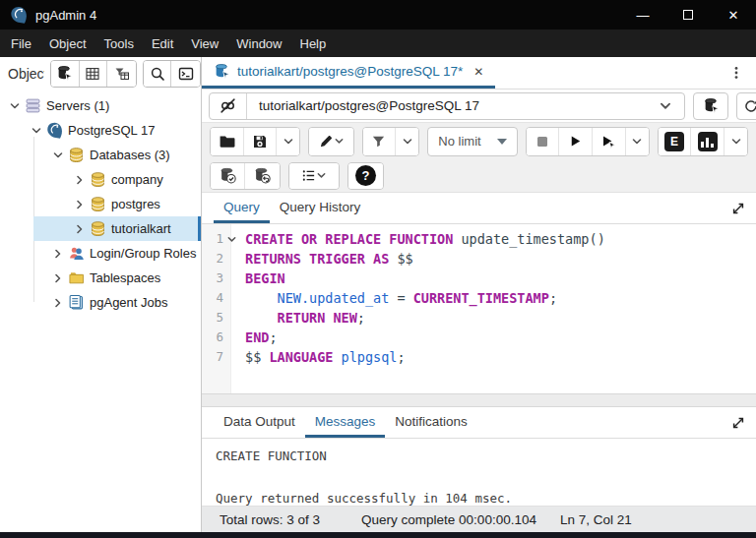 Image resolution: width=756 pixels, height=538 pixels. What do you see at coordinates (259, 43) in the screenshot?
I see `menu-window: Window` at bounding box center [259, 43].